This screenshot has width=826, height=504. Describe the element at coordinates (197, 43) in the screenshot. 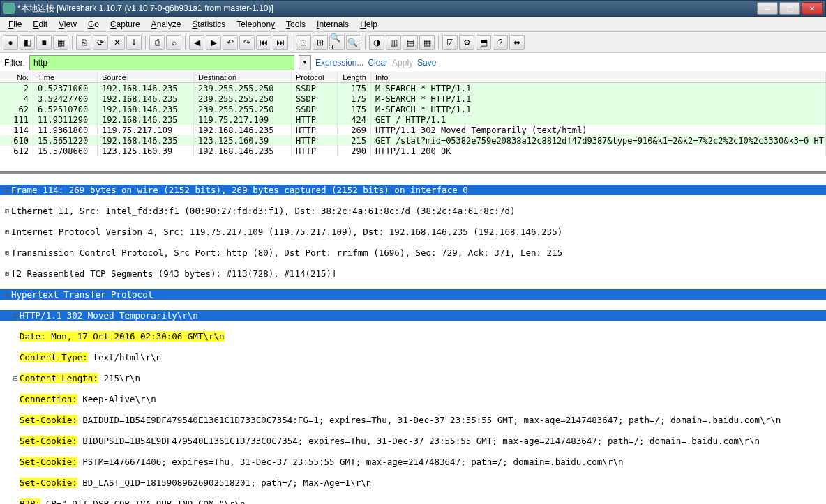

I see `toolbar-button-10: ◀` at that location.